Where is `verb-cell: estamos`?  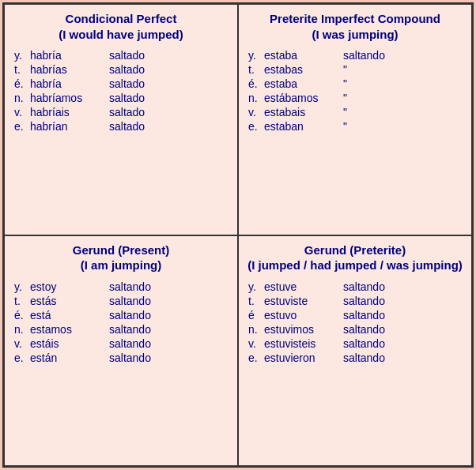 verb-cell: estamos is located at coordinates (68, 329).